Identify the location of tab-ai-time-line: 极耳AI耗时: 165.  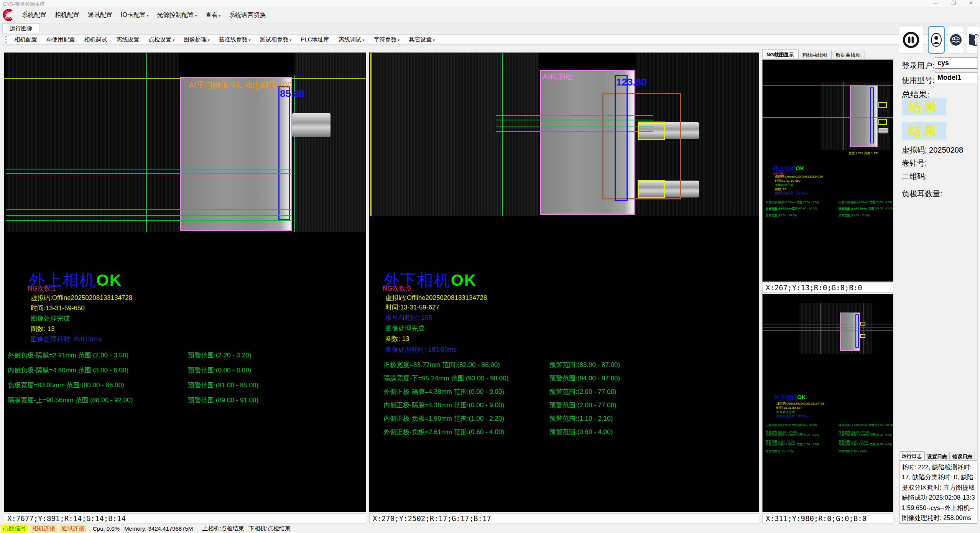
(409, 317).